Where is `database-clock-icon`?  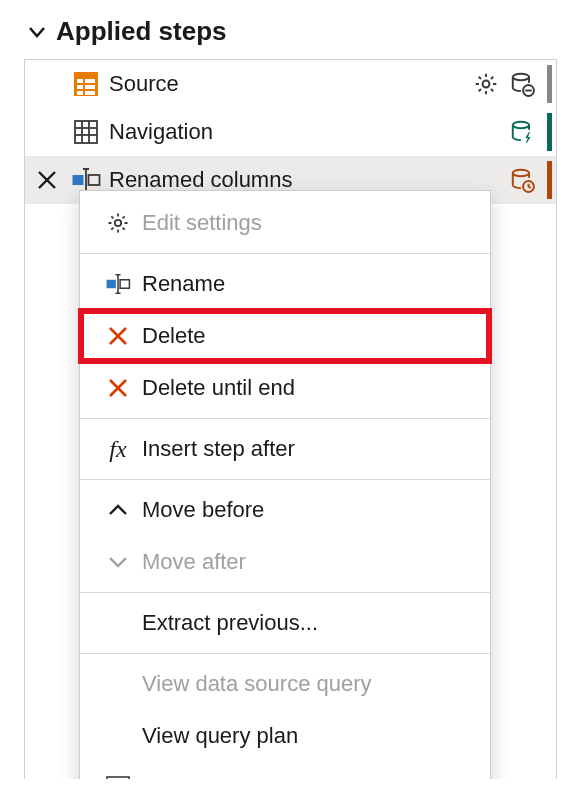
database-clock-icon is located at coordinates (522, 180).